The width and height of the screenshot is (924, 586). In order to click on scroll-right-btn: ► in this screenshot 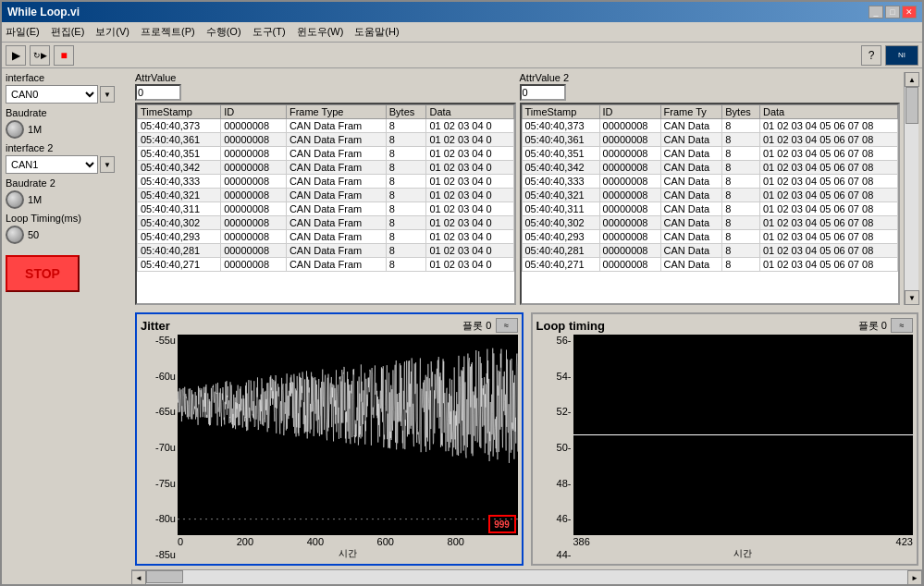, I will do `click(915, 577)`.